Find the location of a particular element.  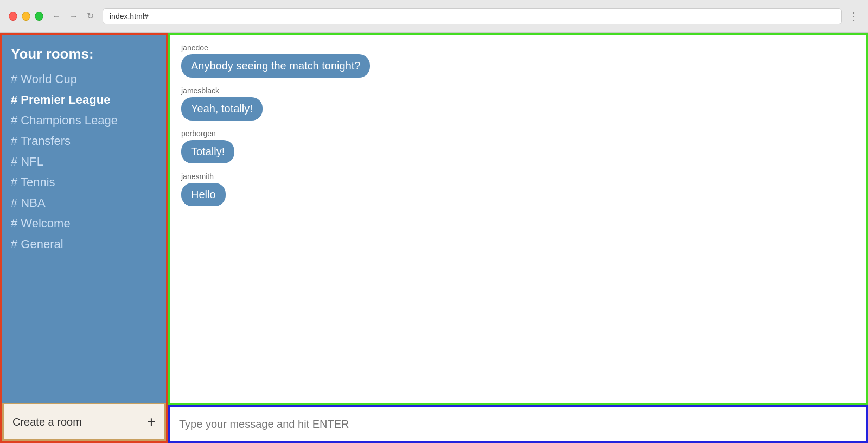

sidebar-item-general: # General is located at coordinates (84, 244).